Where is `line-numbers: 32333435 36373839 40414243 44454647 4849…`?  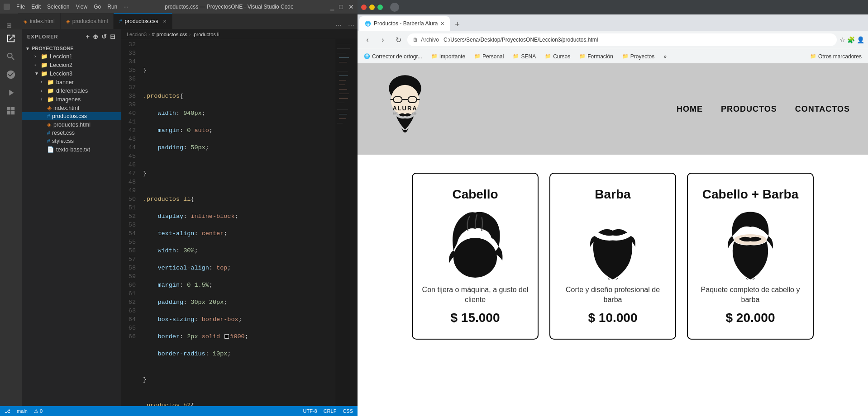
line-numbers: 32333435 36373839 40414243 44454647 4849… is located at coordinates (130, 222).